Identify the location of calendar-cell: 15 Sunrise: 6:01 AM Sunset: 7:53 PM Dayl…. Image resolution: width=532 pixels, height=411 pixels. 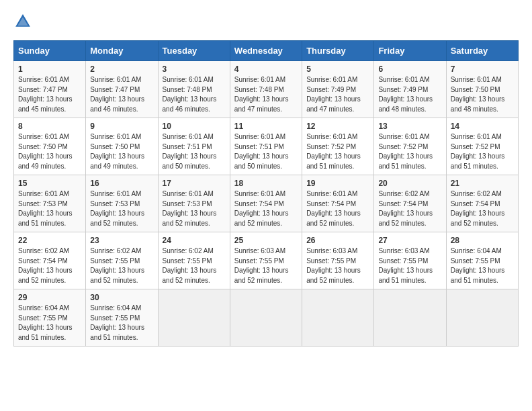
(50, 204).